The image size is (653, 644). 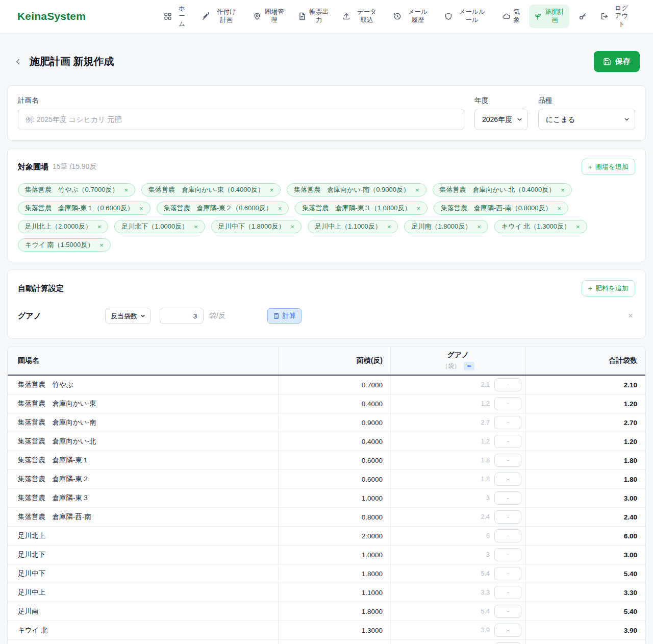 I want to click on row-auto-value: 5.4, so click(x=486, y=574).